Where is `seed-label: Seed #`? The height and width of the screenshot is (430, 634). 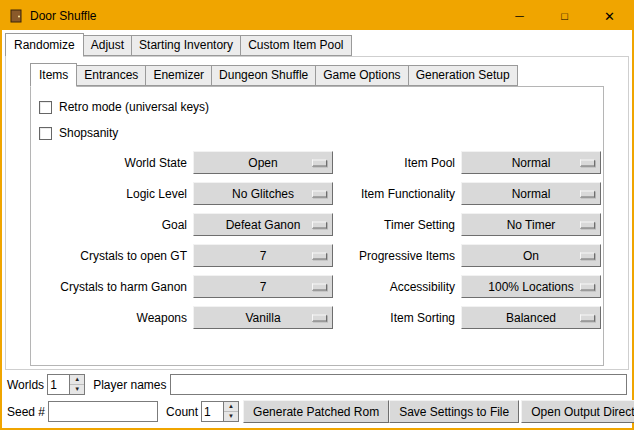
seed-label: Seed # is located at coordinates (26, 412).